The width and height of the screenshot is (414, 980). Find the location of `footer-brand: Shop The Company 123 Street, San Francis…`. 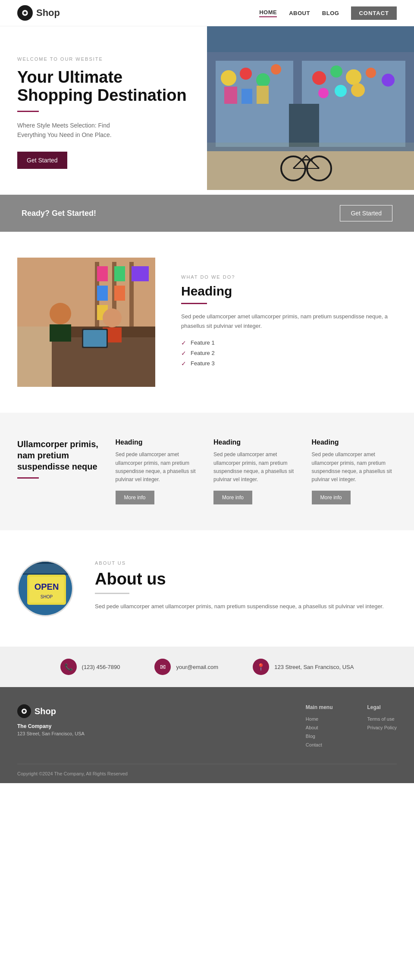

footer-brand: Shop The Company 123 Street, San Francis… is located at coordinates (144, 728).